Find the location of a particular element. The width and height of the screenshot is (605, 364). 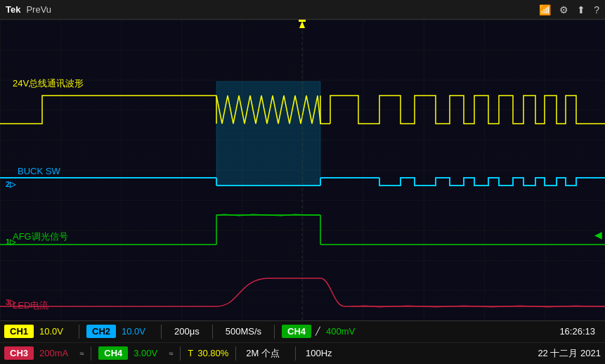

wifi-icon: 📶 is located at coordinates (545, 10).